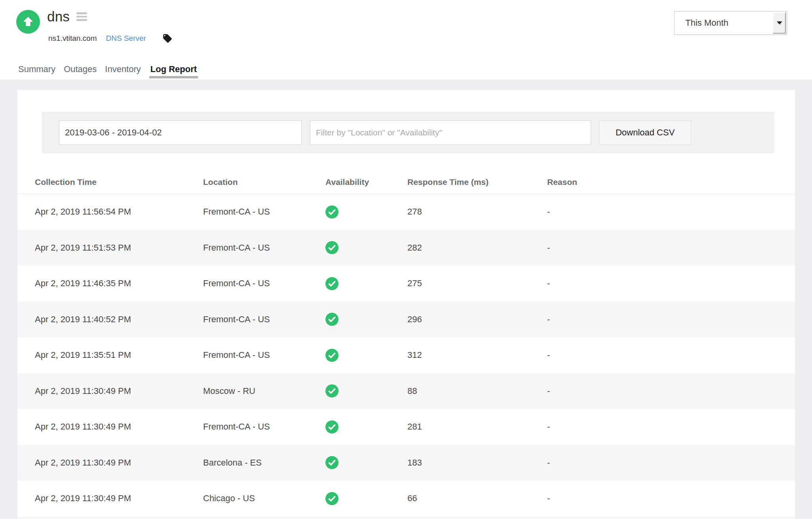 Image resolution: width=812 pixels, height=519 pixels. Describe the element at coordinates (460, 391) in the screenshot. I see `cell-response-time: 88` at that location.